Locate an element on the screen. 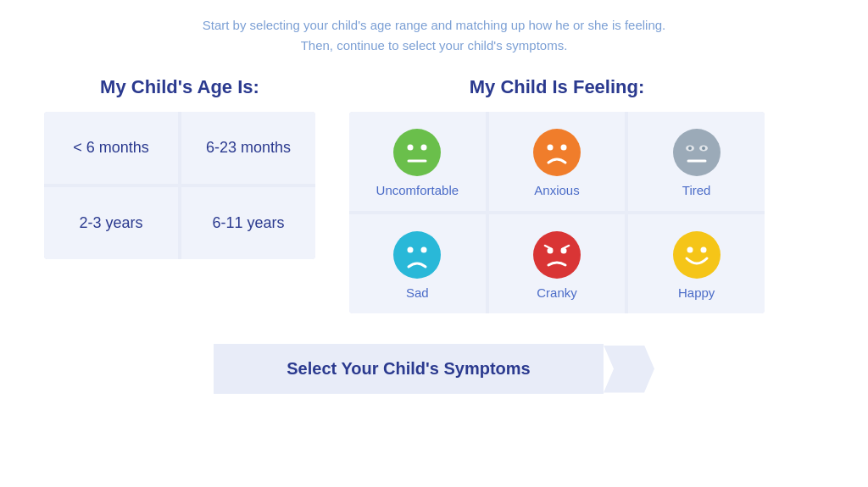  age-section: My Child's Age Is: < 6 months 6-23 month… is located at coordinates (180, 168).